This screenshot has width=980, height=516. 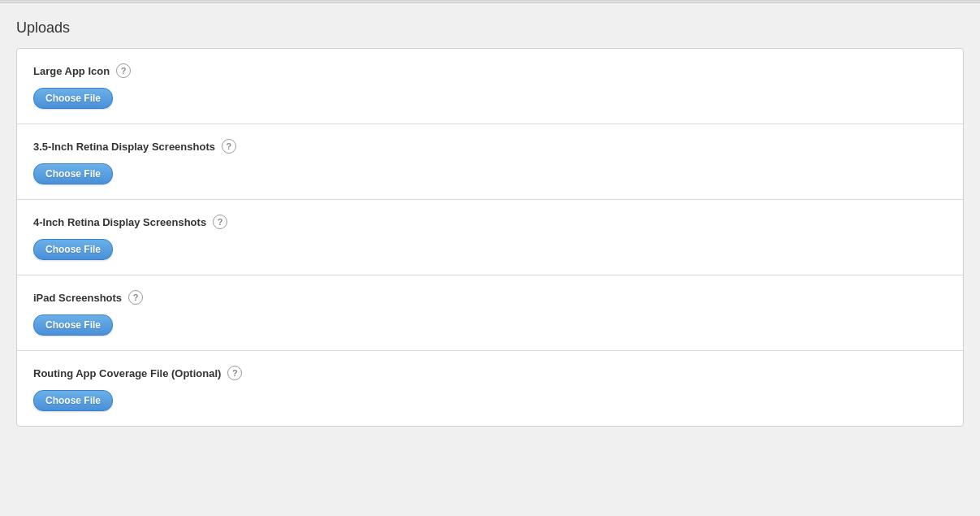 What do you see at coordinates (73, 174) in the screenshot?
I see `retina-35-choose-file-button: Choose File` at bounding box center [73, 174].